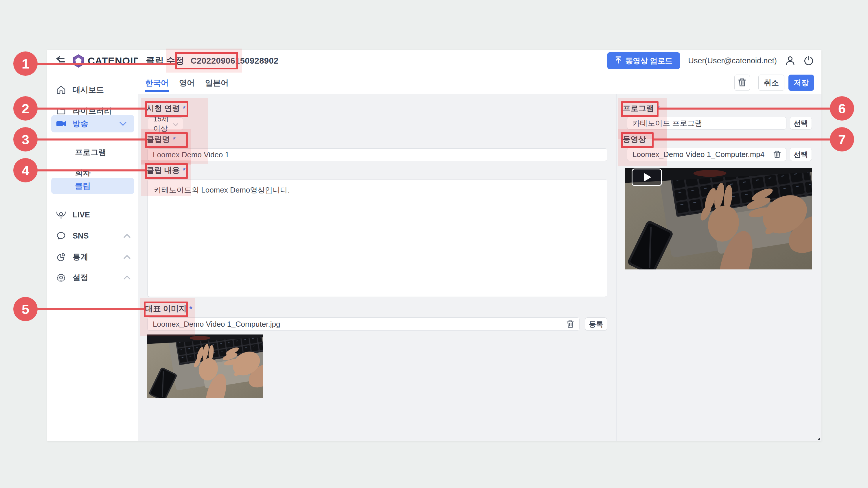 The image size is (868, 488). I want to click on brand-name: CATENOID, so click(114, 61).